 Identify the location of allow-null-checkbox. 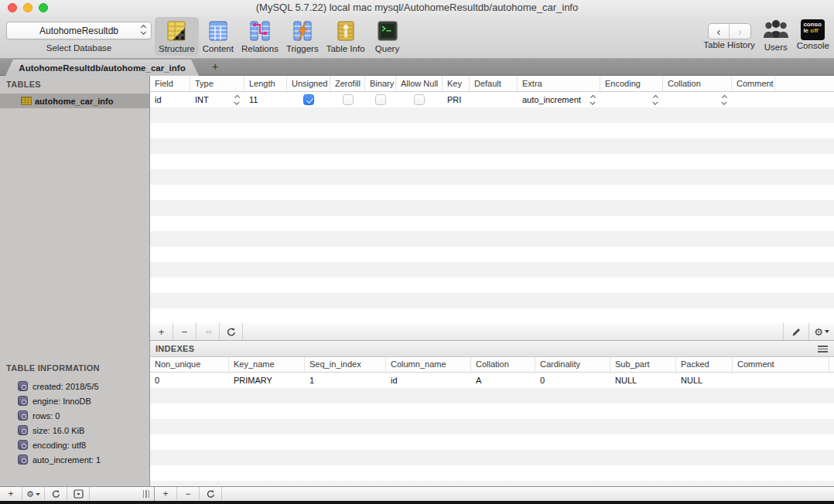
(419, 100).